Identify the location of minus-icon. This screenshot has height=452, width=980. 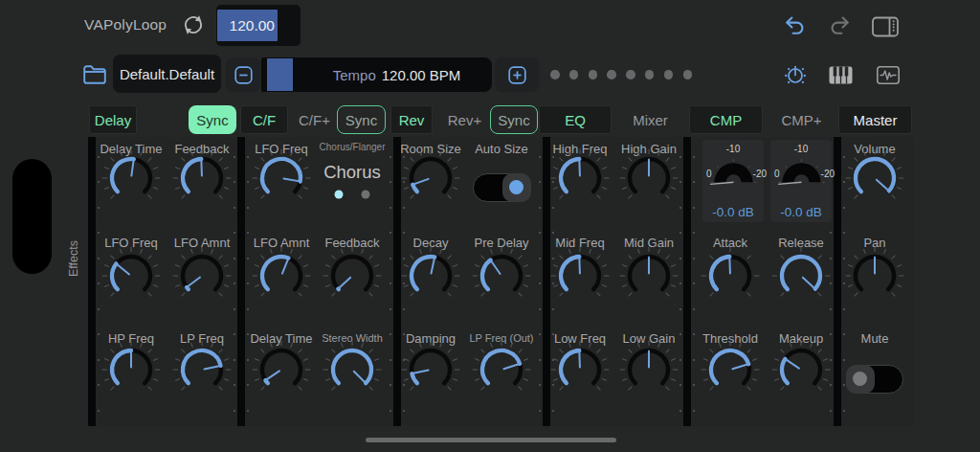
(243, 75).